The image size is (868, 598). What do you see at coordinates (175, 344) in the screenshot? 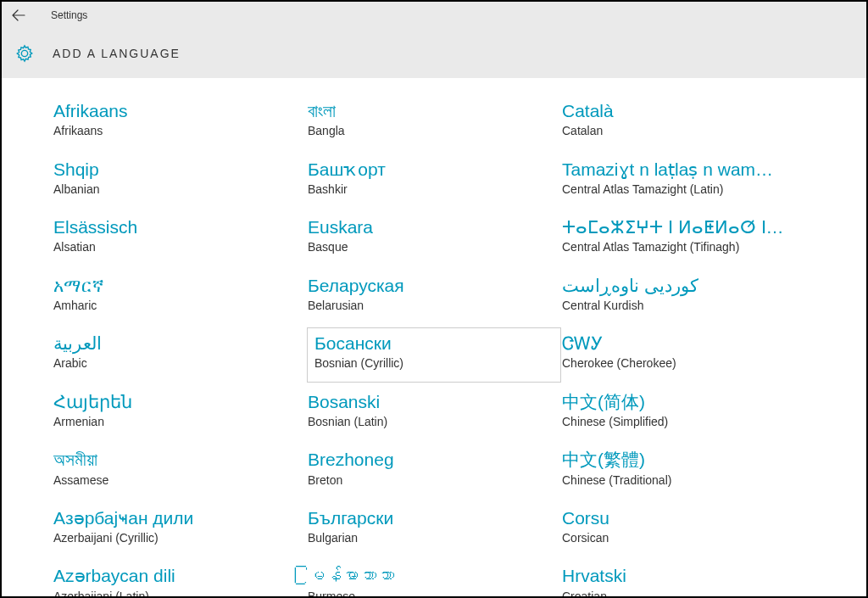
I see `language-native-name: العربية` at bounding box center [175, 344].